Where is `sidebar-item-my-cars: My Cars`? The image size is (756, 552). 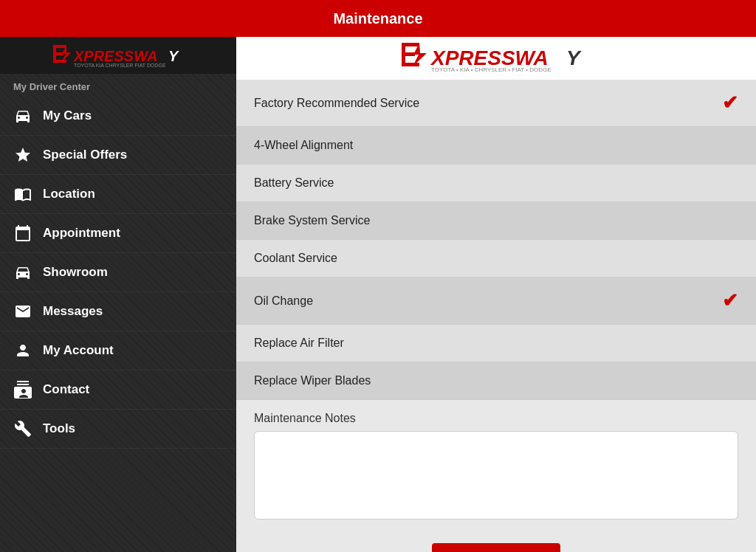
sidebar-item-my-cars: My Cars is located at coordinates (118, 117).